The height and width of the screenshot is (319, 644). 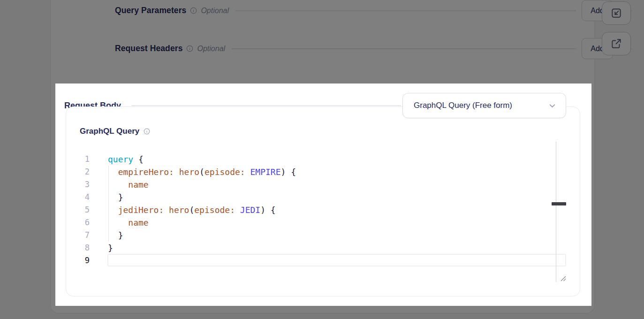 What do you see at coordinates (553, 106) in the screenshot?
I see `chevron-down-icon` at bounding box center [553, 106].